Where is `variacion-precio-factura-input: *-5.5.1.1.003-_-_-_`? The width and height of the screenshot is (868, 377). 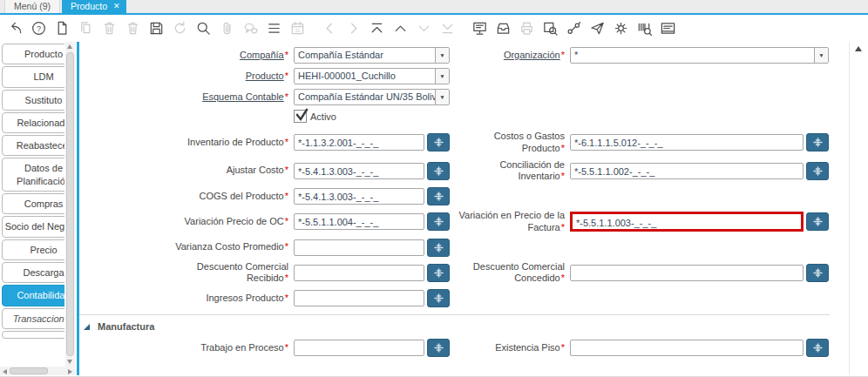
variacion-precio-factura-input: *-5.5.1.1.003-_-_-_ is located at coordinates (687, 221).